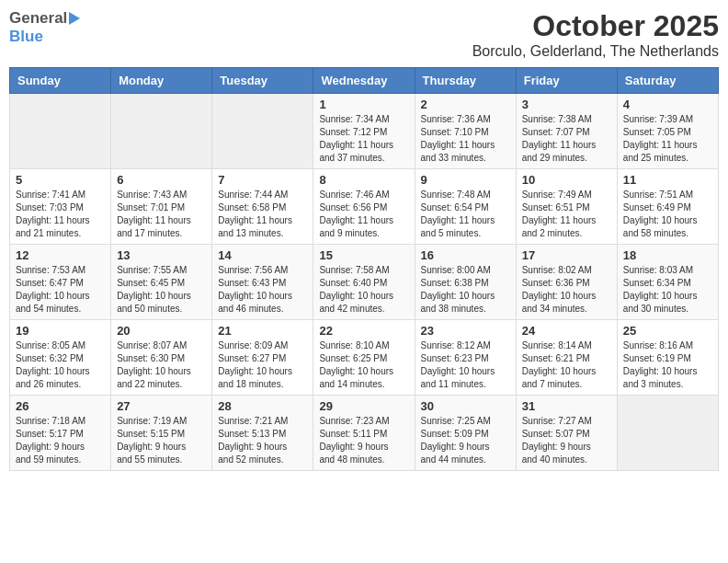  I want to click on calendar-cell: 12Sunrise: 7:53 AM Sunset: 6:47 PM Dayli…, so click(61, 282).